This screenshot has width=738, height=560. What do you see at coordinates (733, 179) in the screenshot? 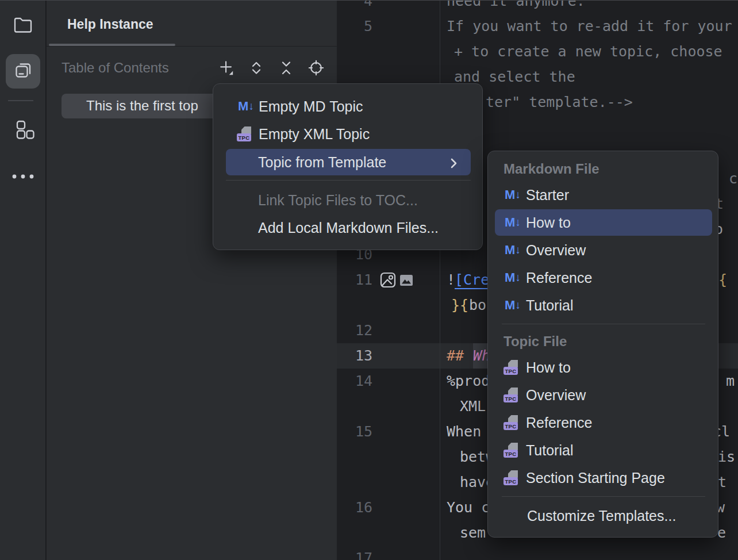
I see `code-span: c` at bounding box center [733, 179].